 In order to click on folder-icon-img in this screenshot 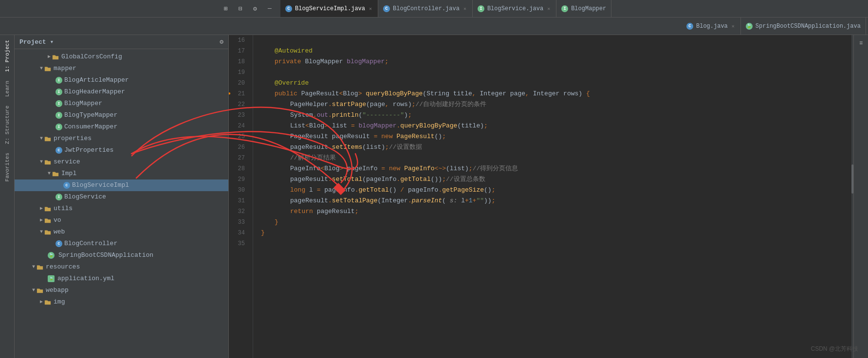, I will do `click(48, 302)`.